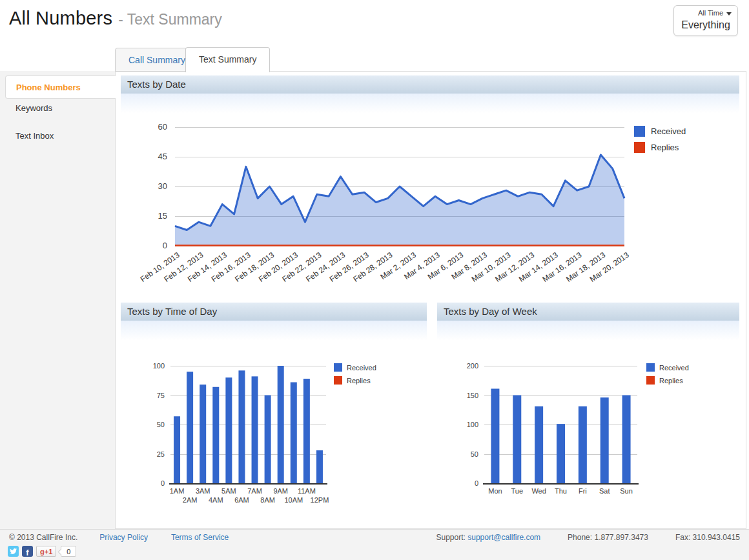 This screenshot has width=749, height=560. What do you see at coordinates (708, 537) in the screenshot?
I see `fax-info: Fax: 310.943.0415` at bounding box center [708, 537].